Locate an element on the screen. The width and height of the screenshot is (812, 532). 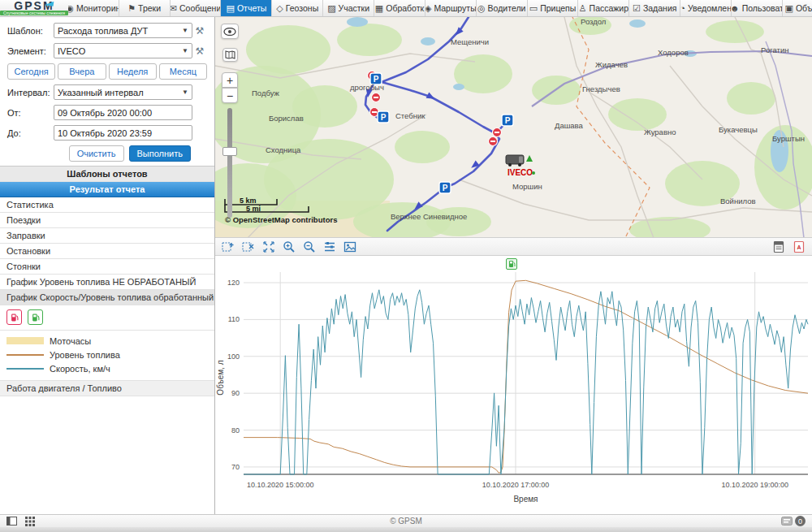
toggle-sidebar-button is located at coordinates (11, 521).